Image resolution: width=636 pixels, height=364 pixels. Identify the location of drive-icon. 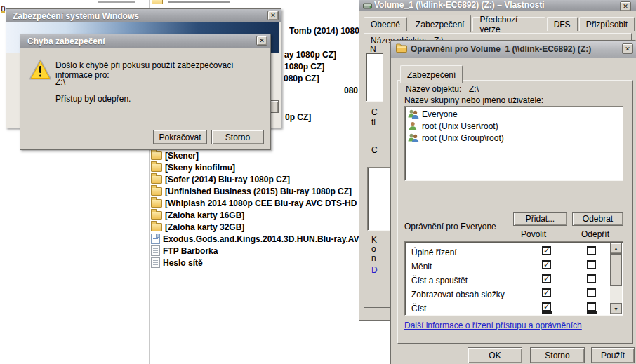
(368, 6).